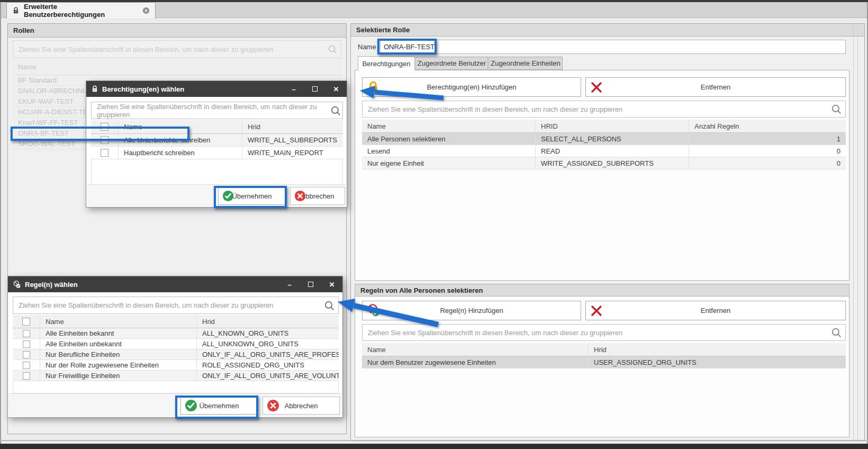  What do you see at coordinates (526, 64) in the screenshot?
I see `tab-zugeordnete-einheiten: Zugeordnete Einheiten` at bounding box center [526, 64].